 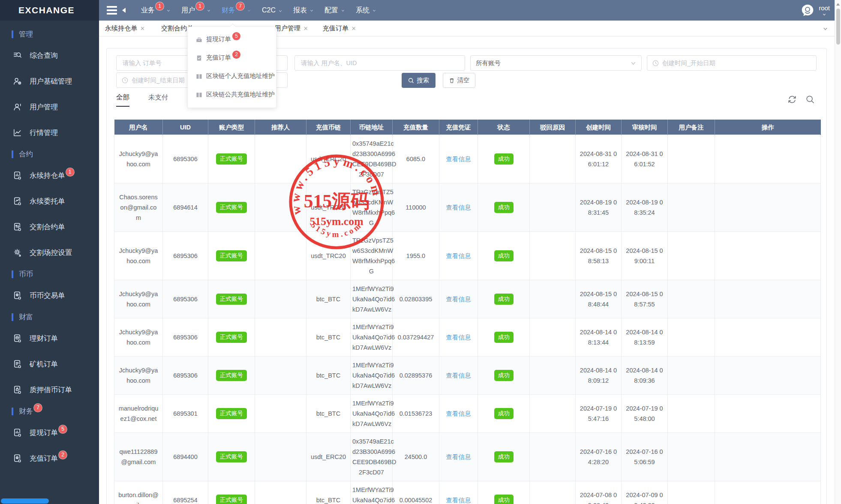 What do you see at coordinates (50, 339) in the screenshot?
I see `sidebar-item-理财订单: 理财订单` at bounding box center [50, 339].